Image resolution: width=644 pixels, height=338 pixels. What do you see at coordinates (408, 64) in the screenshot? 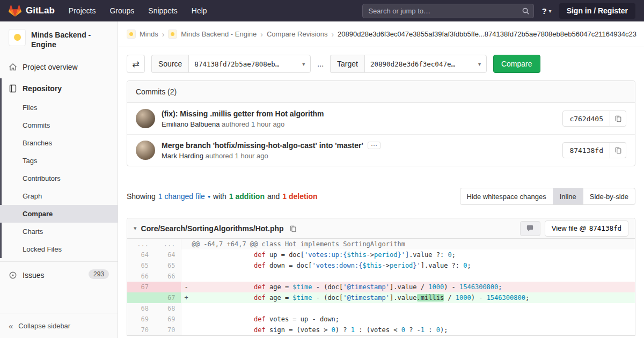
I see `target-input-group: Target 20890d28e3d6f3ec047e… ▾` at bounding box center [408, 64].